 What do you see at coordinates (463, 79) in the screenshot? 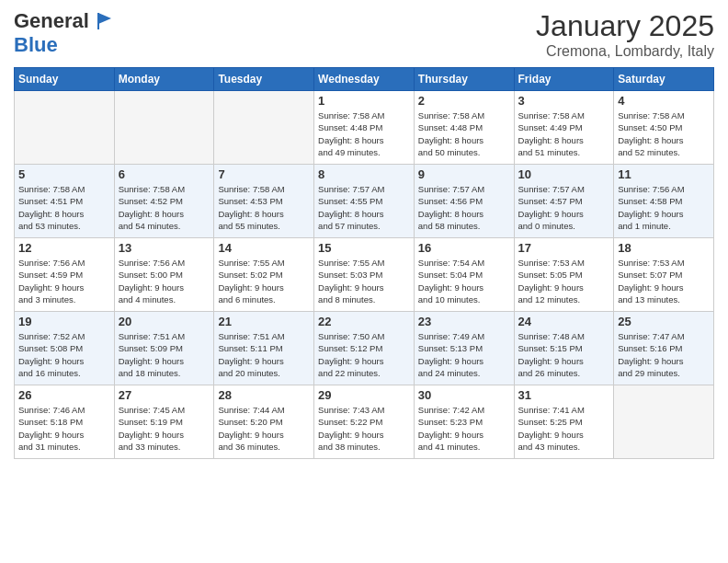
I see `weekday-header-thursday: Thursday` at bounding box center [463, 79].